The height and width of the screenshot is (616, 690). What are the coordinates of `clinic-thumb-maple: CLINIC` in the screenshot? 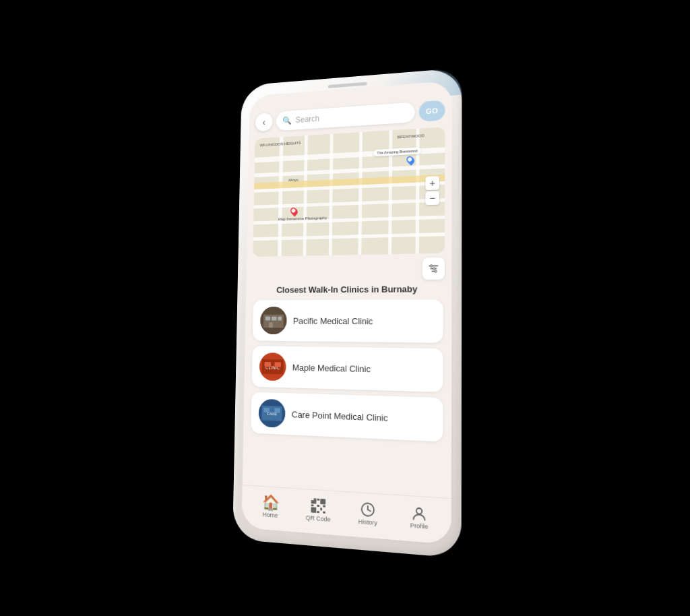 It's located at (273, 367).